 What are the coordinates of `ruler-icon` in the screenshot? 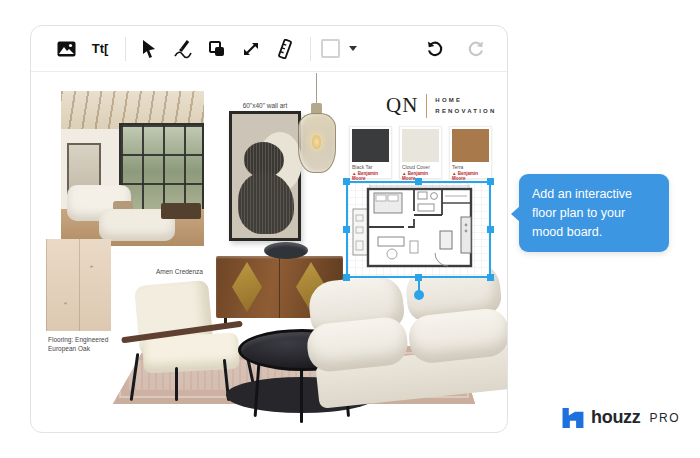 It's located at (285, 49).